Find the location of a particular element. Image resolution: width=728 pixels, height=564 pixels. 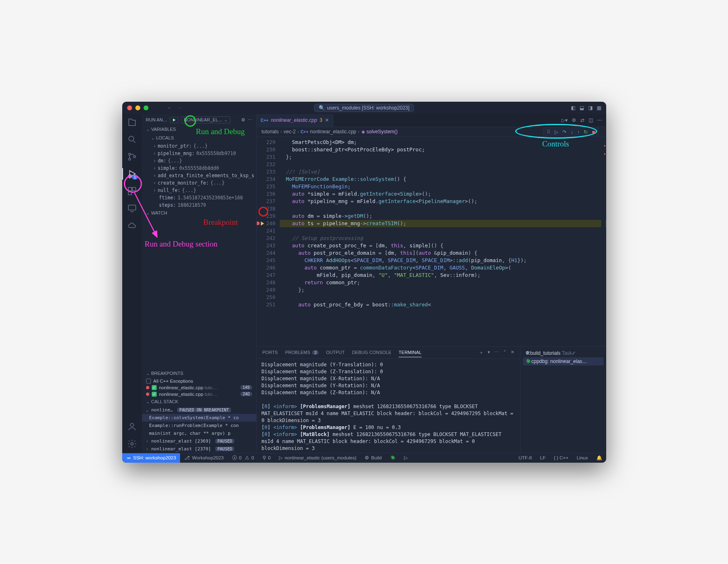

eol: LF is located at coordinates (543, 458).